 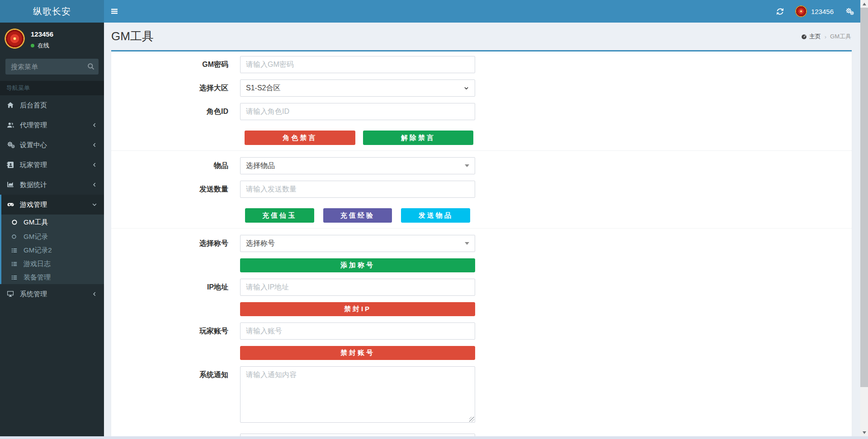 I want to click on sidebar-item-agents: 代理管理, so click(x=52, y=125).